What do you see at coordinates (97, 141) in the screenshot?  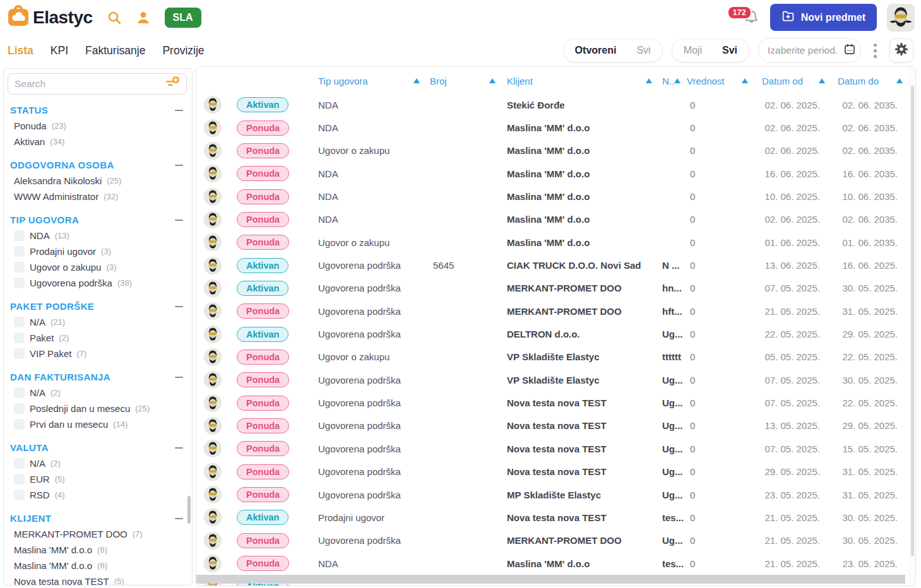 I see `filter-item: Aktivan (34)` at bounding box center [97, 141].